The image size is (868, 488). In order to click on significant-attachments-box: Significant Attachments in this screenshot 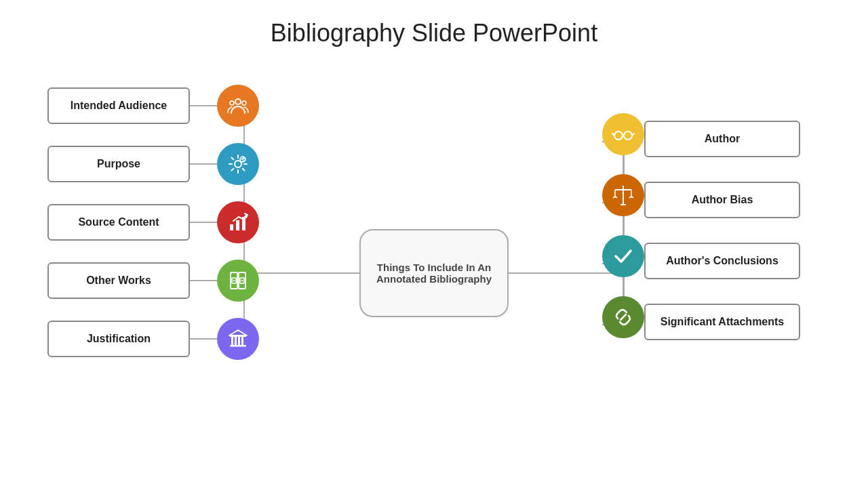, I will do `click(722, 322)`.